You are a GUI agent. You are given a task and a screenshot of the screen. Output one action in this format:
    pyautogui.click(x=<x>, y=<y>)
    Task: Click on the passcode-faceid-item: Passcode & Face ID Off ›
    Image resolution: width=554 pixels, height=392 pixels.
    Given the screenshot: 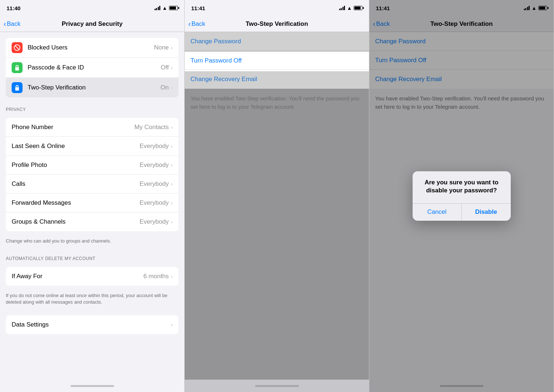 What is the action you would take?
    pyautogui.click(x=92, y=68)
    